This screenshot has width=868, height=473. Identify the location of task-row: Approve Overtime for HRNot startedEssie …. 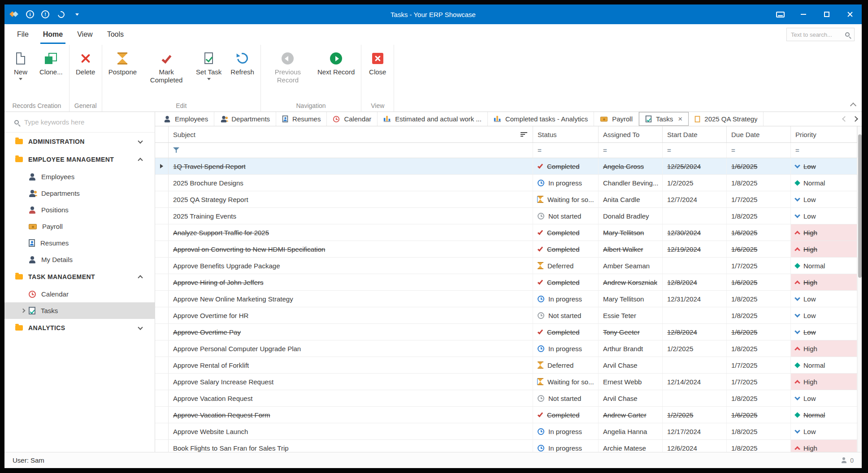
(506, 315).